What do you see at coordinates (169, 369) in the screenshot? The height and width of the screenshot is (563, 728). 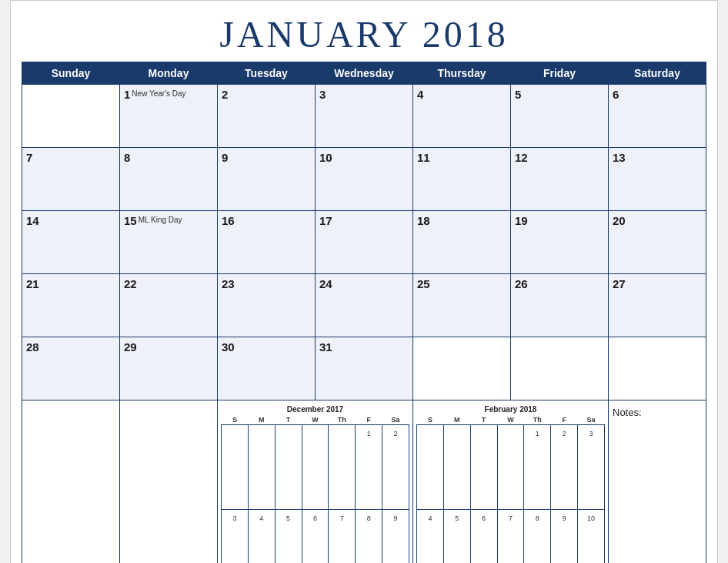 I see `calendar-day-cell: 29` at bounding box center [169, 369].